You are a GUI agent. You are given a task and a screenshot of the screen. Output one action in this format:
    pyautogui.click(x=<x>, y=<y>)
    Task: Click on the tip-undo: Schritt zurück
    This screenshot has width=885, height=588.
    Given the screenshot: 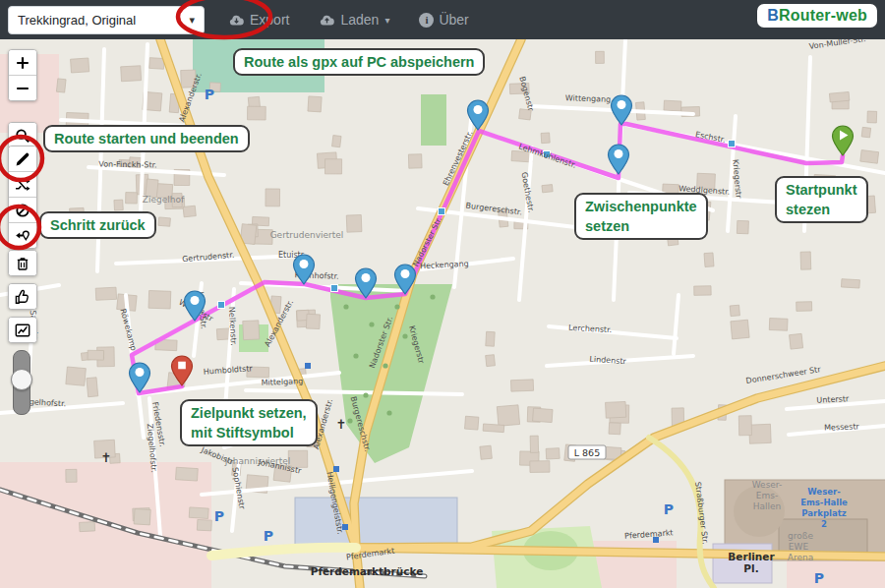 What is the action you would take?
    pyautogui.click(x=98, y=225)
    